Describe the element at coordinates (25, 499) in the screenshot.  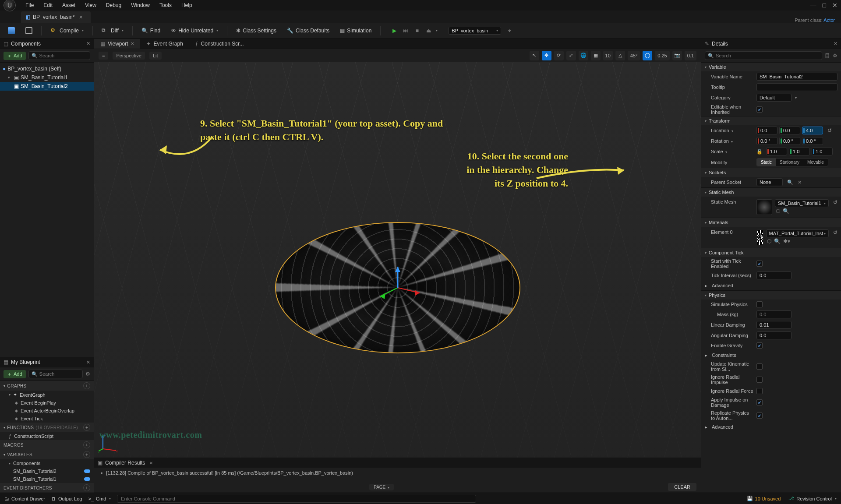
I see `content-drawer-button: 🗂Content Drawer` at that location.